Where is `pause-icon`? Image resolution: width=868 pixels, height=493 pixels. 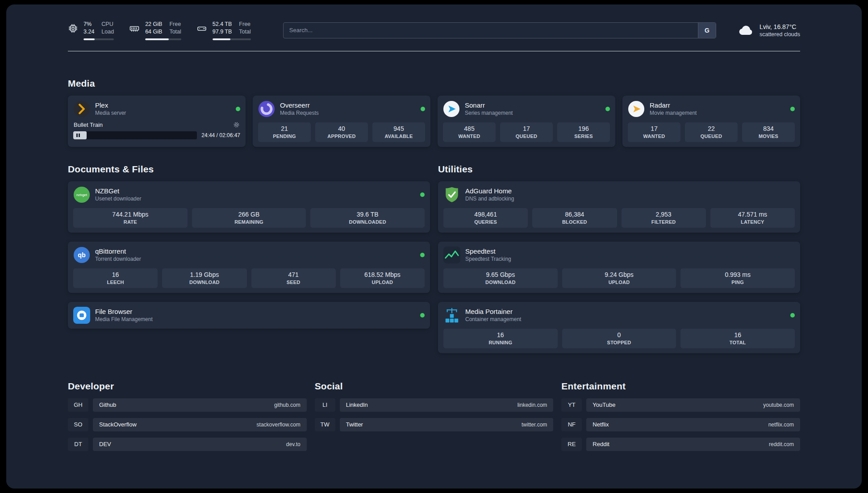
pause-icon is located at coordinates (78, 135).